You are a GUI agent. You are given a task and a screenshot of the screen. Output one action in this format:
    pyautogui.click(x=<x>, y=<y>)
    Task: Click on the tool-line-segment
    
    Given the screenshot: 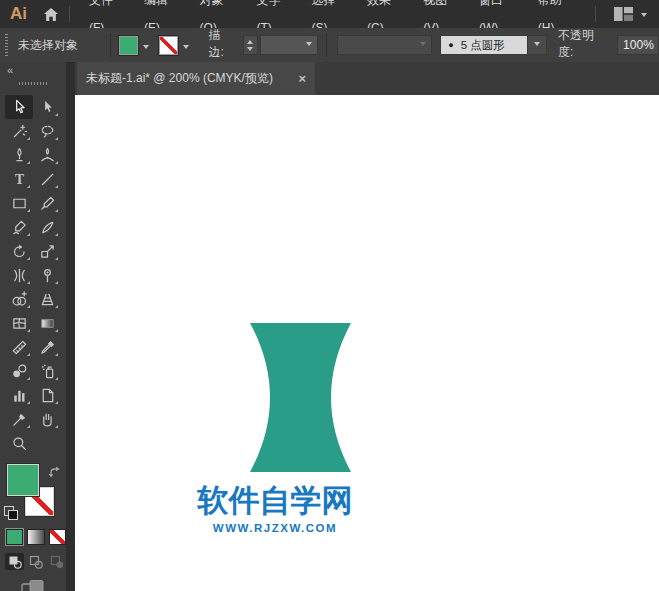 What is the action you would take?
    pyautogui.click(x=47, y=179)
    